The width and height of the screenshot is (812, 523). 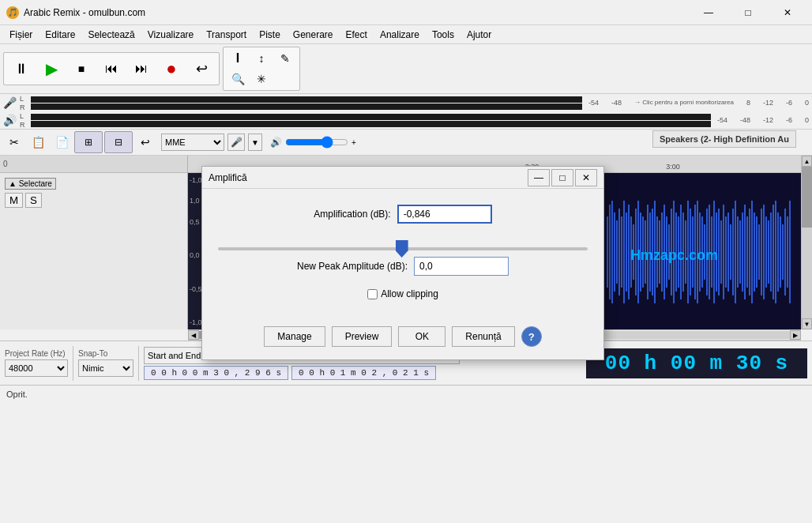 I want to click on menu-transport: Transport, so click(x=226, y=35).